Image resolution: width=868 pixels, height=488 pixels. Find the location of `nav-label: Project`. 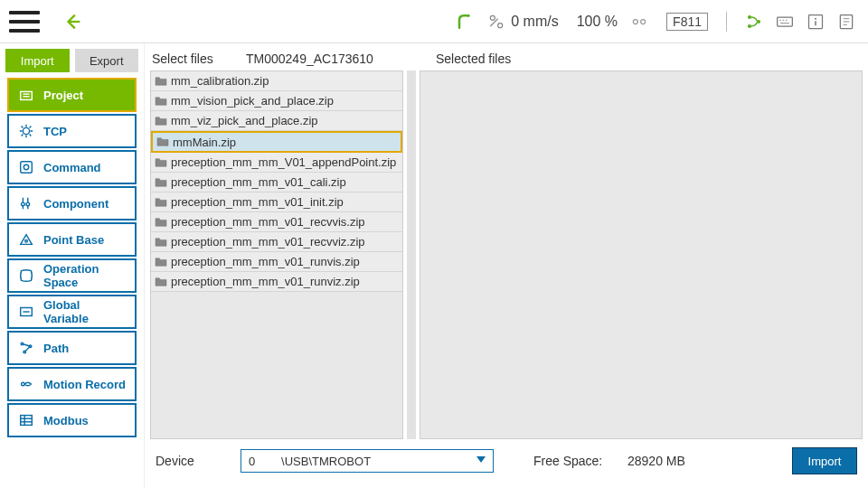

nav-label: Project is located at coordinates (63, 96).